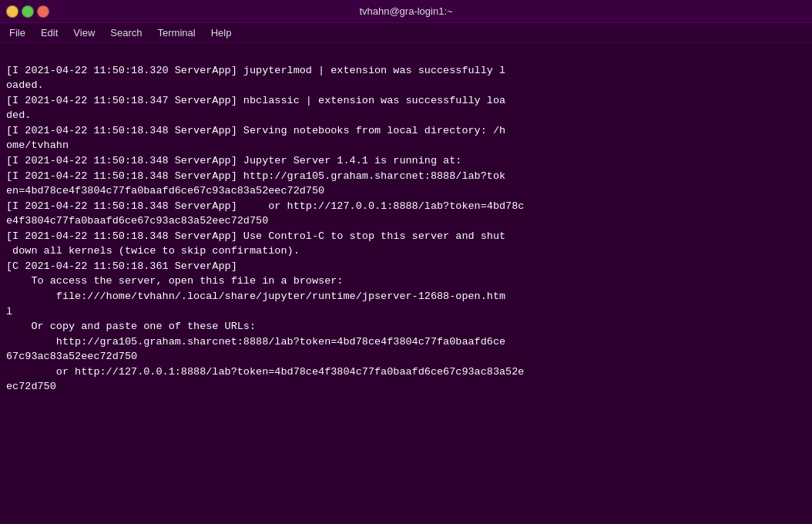  Describe the element at coordinates (12, 12) in the screenshot. I see `minimize-button` at that location.